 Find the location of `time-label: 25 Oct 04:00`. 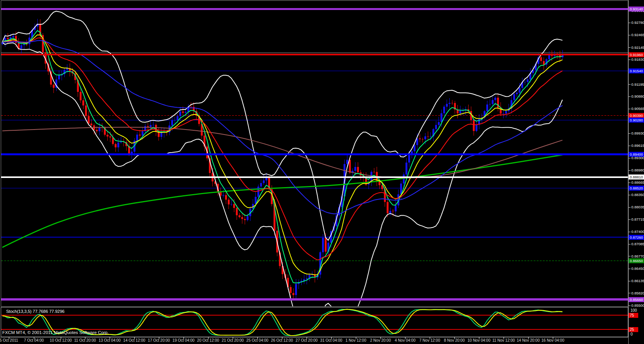

time-label: 25 Oct 04:00 is located at coordinates (257, 341).